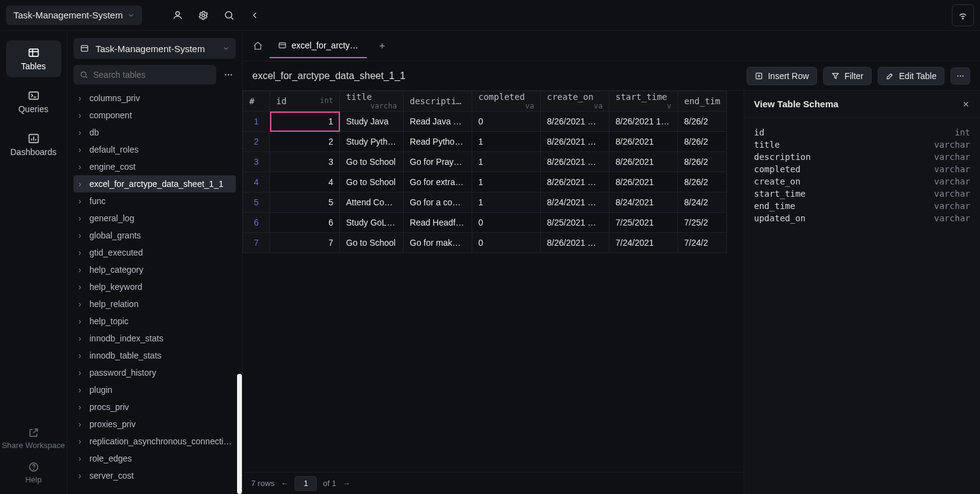  Describe the element at coordinates (960, 76) in the screenshot. I see `table-more-button` at that location.